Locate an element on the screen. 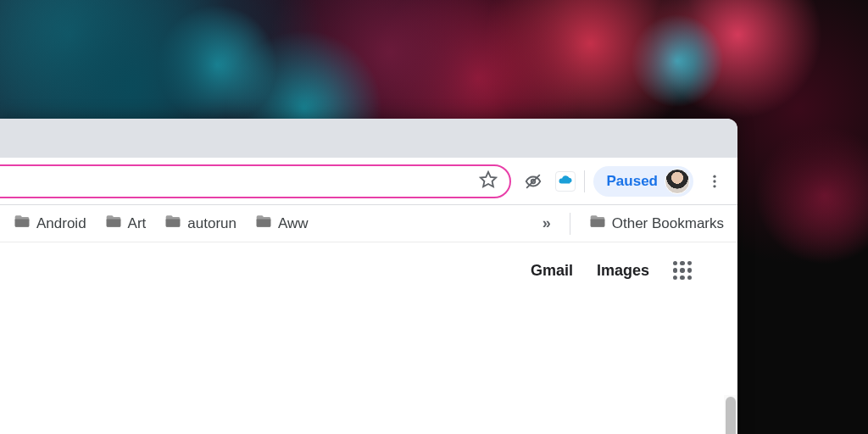  bookmark-label: autorun is located at coordinates (212, 224).